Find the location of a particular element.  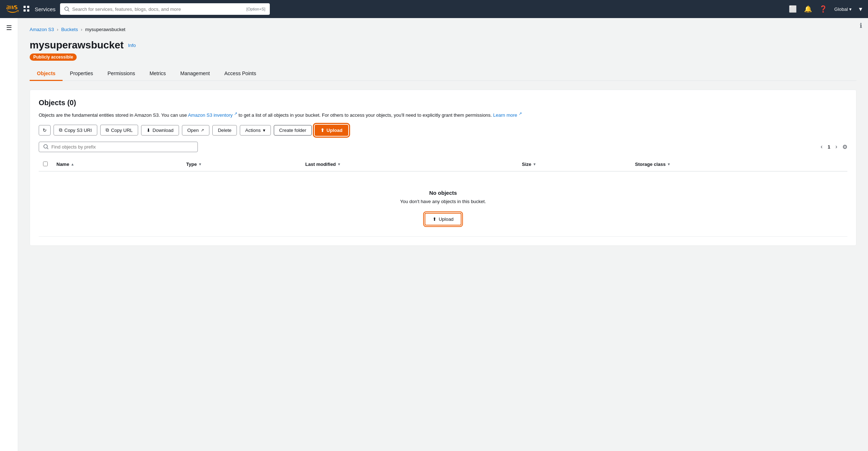

actions-chevron-icon: ▾ is located at coordinates (264, 130).